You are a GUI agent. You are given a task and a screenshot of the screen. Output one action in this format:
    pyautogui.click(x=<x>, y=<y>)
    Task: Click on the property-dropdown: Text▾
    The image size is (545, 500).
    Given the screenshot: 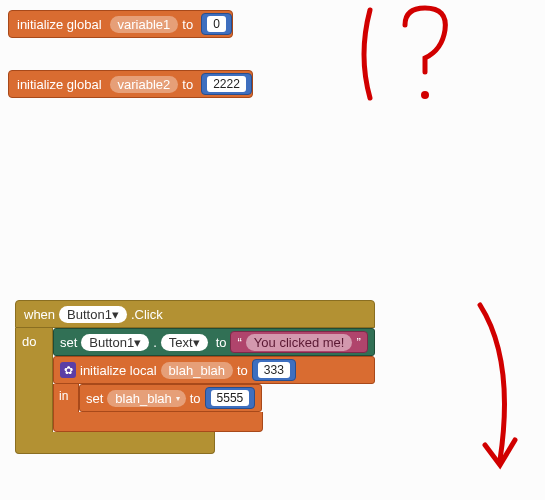 What is the action you would take?
    pyautogui.click(x=184, y=342)
    